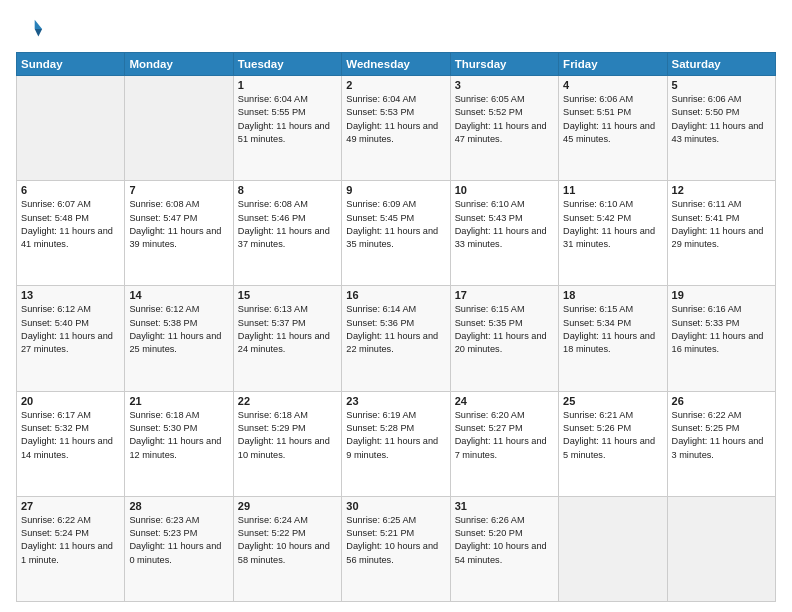  I want to click on day-number: 26, so click(722, 401).